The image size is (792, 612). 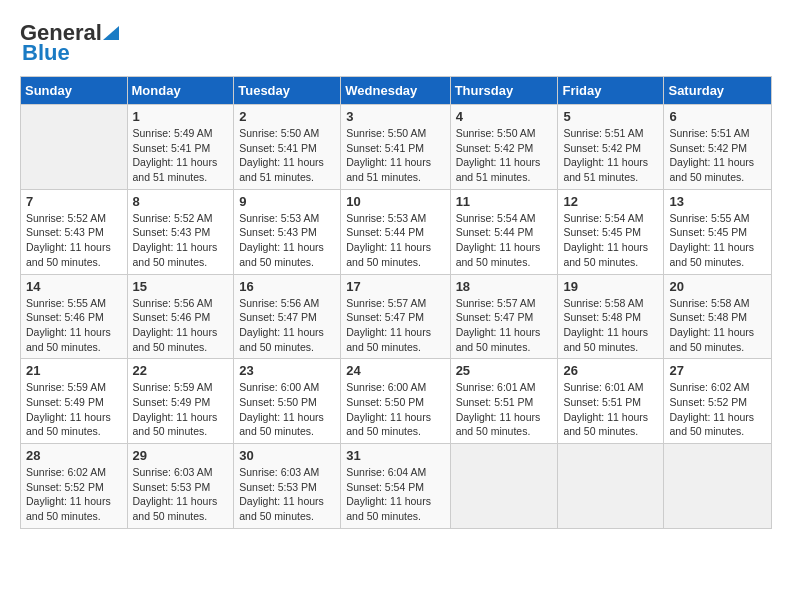 What do you see at coordinates (718, 286) in the screenshot?
I see `day-number: 20` at bounding box center [718, 286].